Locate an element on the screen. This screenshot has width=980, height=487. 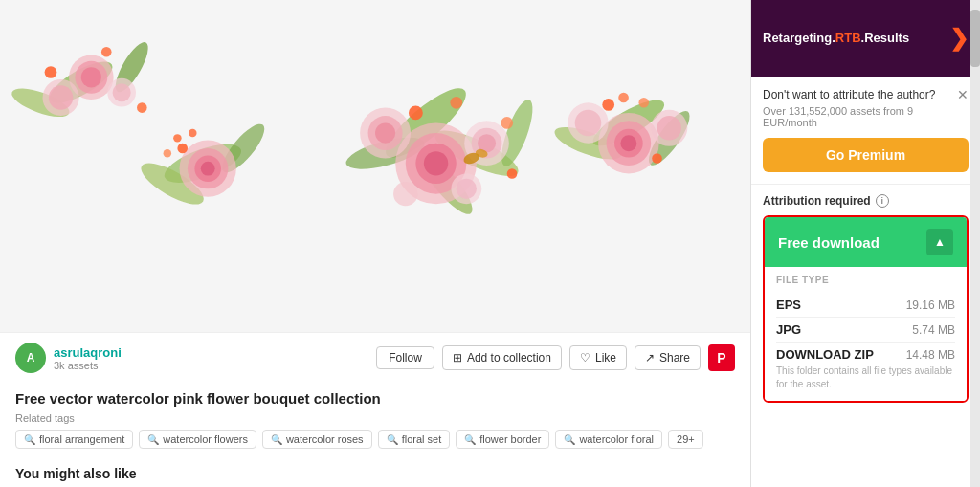
tag-flower-border: 🔍 flower border is located at coordinates (502, 439).